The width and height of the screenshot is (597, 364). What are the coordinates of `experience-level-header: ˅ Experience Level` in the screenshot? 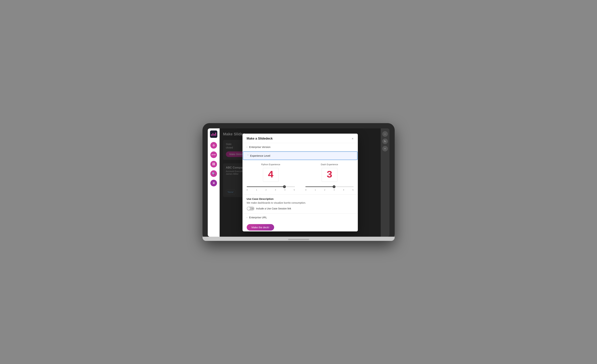 It's located at (300, 156).